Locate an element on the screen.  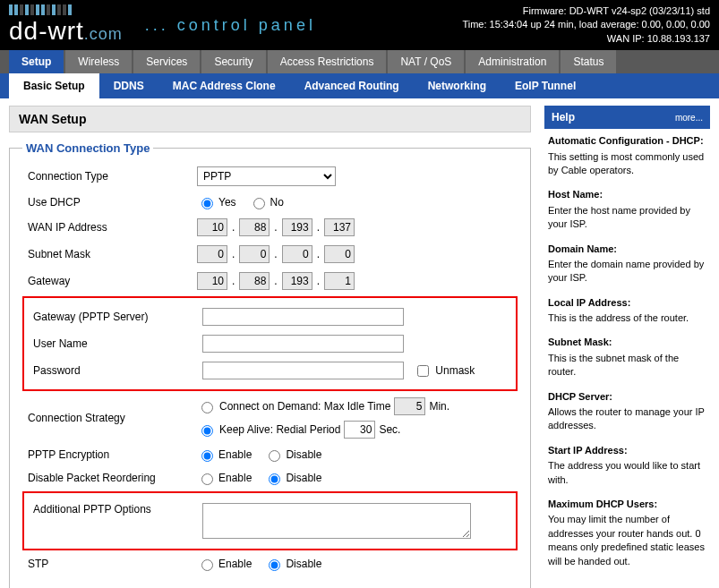
password-input is located at coordinates (303, 371).